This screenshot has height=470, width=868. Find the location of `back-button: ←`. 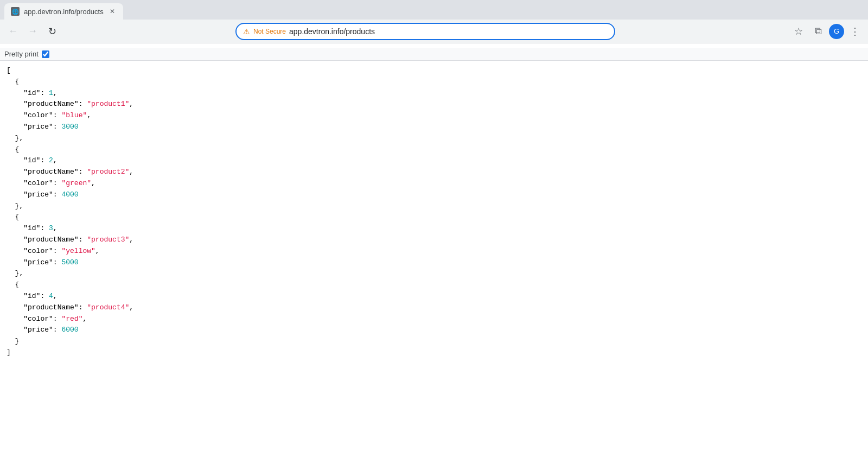

back-button: ← is located at coordinates (13, 31).